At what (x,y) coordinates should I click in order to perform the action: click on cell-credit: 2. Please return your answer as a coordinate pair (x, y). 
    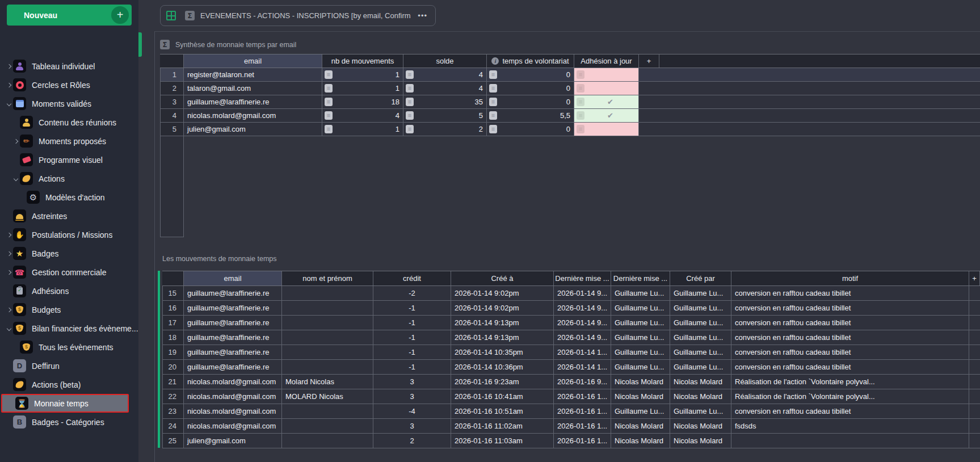
    Looking at the image, I should click on (412, 440).